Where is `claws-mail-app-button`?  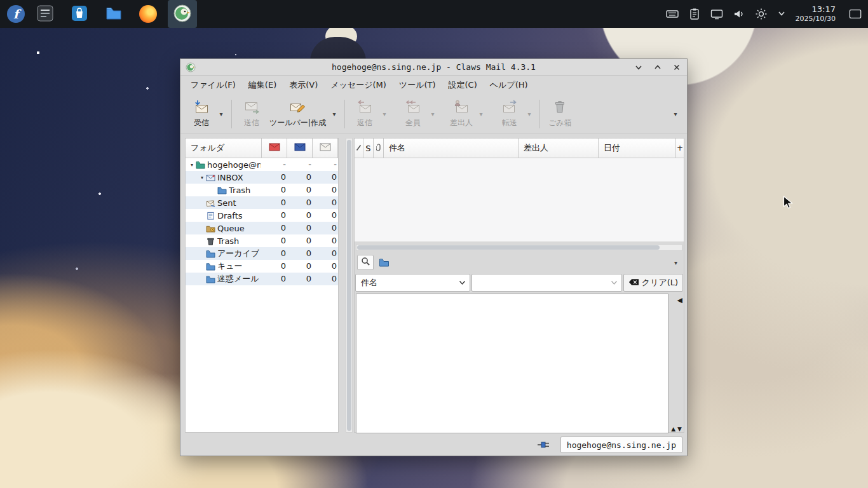
claws-mail-app-button is located at coordinates (182, 14).